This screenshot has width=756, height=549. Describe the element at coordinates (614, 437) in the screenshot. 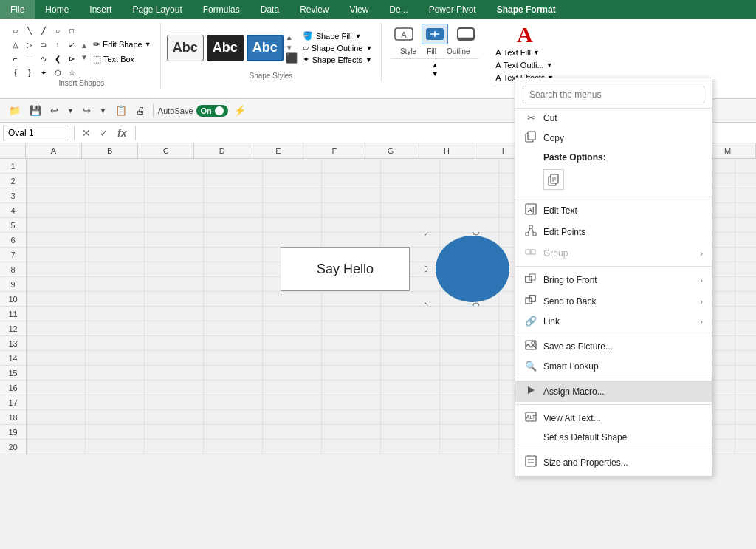

I see `context-menu-set-default-shape: Set as Default Shape` at that location.